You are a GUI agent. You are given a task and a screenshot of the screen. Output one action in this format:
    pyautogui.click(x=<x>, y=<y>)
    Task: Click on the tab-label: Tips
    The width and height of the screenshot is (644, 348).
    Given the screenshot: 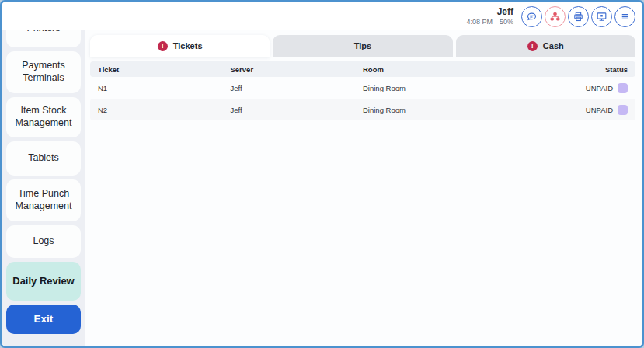 What is the action you would take?
    pyautogui.click(x=363, y=46)
    